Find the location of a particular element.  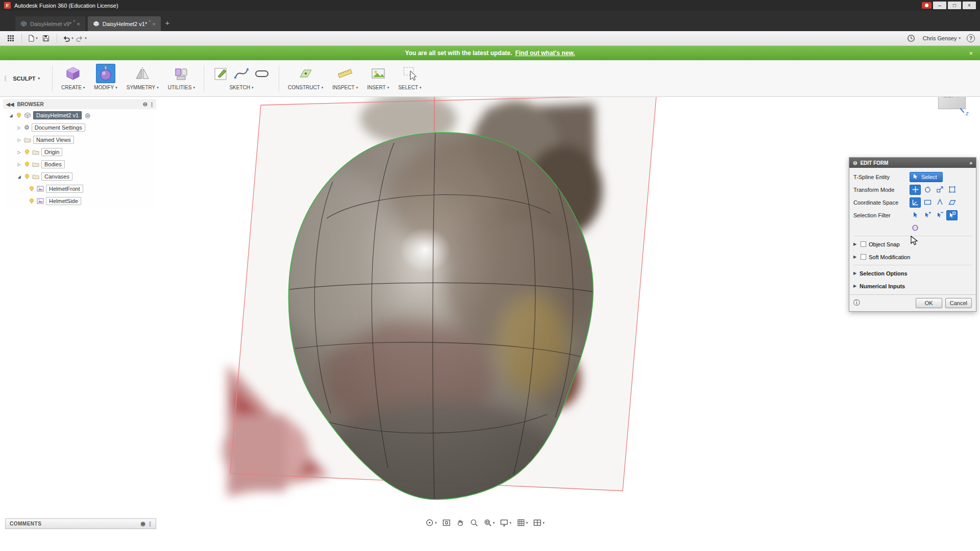

ribbon-tool-select: SELECT▾ is located at coordinates (409, 79).